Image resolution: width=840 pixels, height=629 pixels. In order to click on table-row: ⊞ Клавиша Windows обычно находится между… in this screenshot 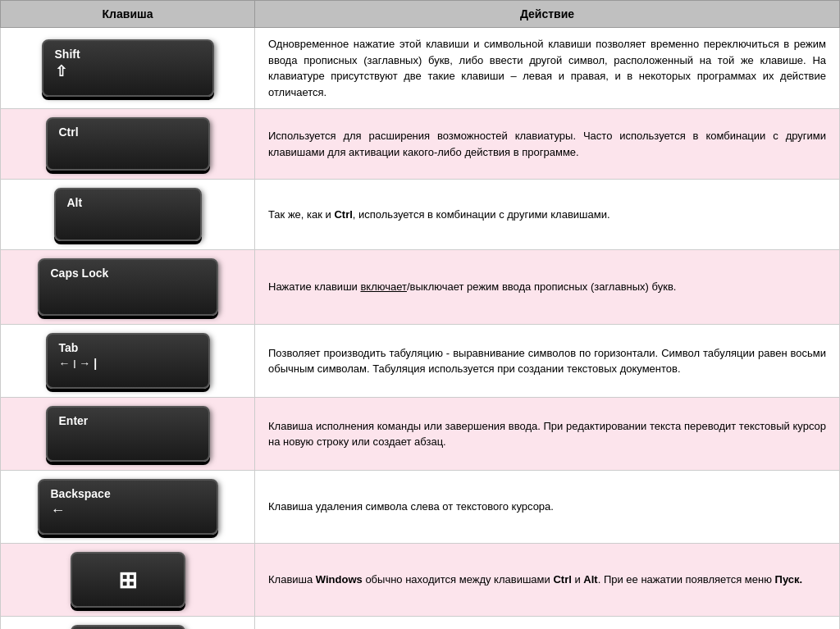, I will do `click(420, 581)`.